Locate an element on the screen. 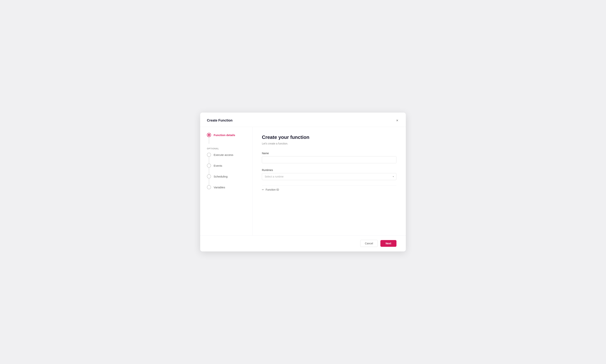 Image resolution: width=606 pixels, height=364 pixels. step-indicator-execute is located at coordinates (209, 155).